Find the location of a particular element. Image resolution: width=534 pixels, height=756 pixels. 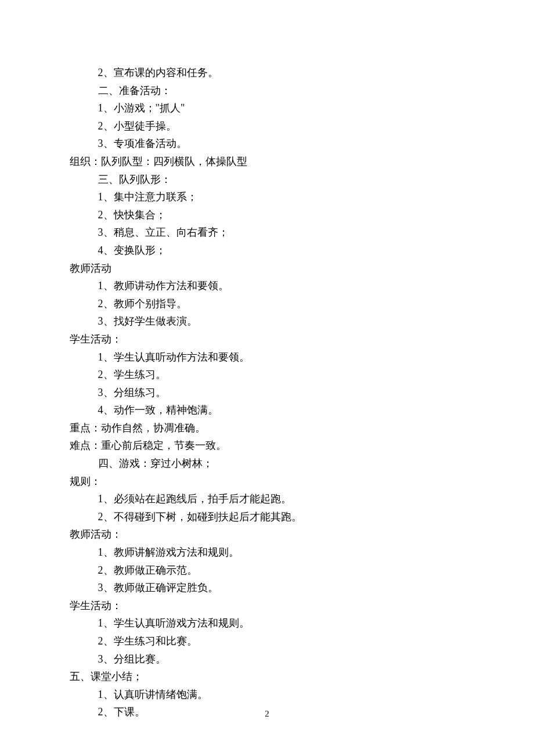

text-line: 重点：动作自然，协凋准确。 is located at coordinates (267, 429).